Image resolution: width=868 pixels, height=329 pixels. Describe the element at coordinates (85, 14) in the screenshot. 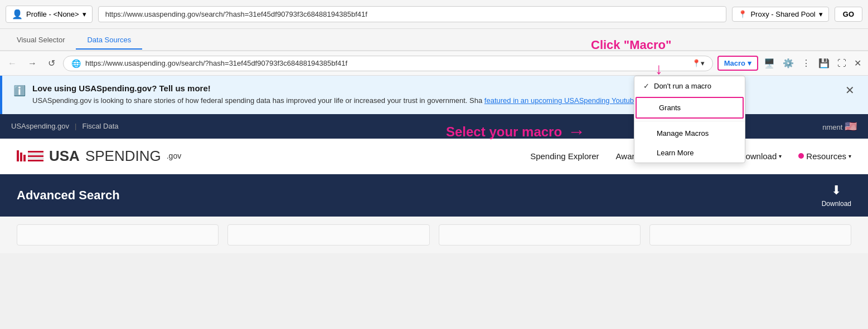

I see `profile-chevron: ▾` at that location.